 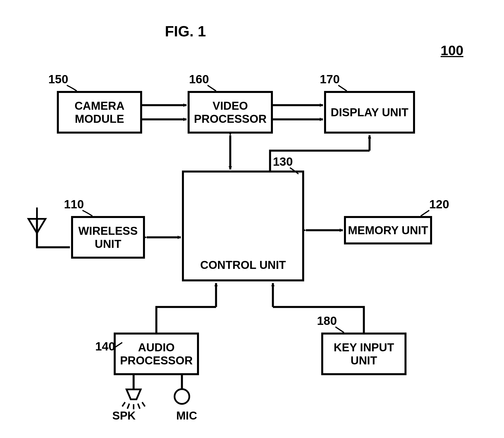 What do you see at coordinates (452, 51) in the screenshot?
I see `system-reference: 100` at bounding box center [452, 51].